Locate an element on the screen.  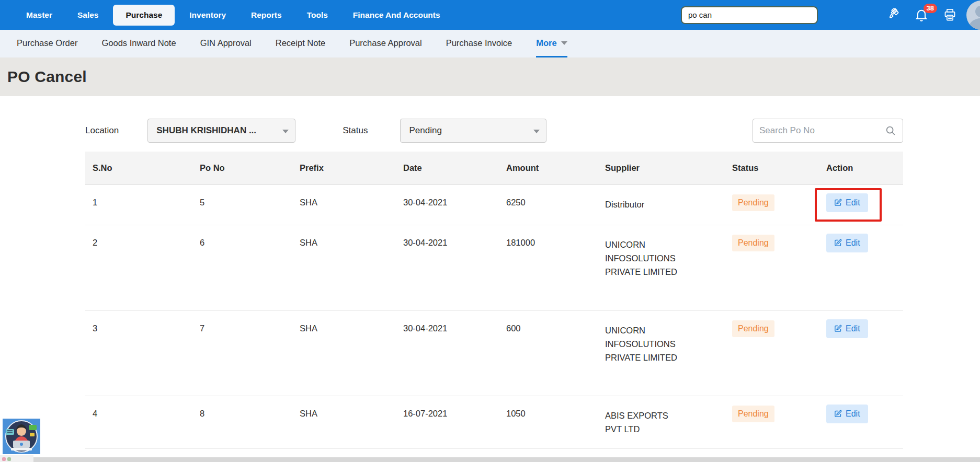
brush-icon is located at coordinates (892, 15).